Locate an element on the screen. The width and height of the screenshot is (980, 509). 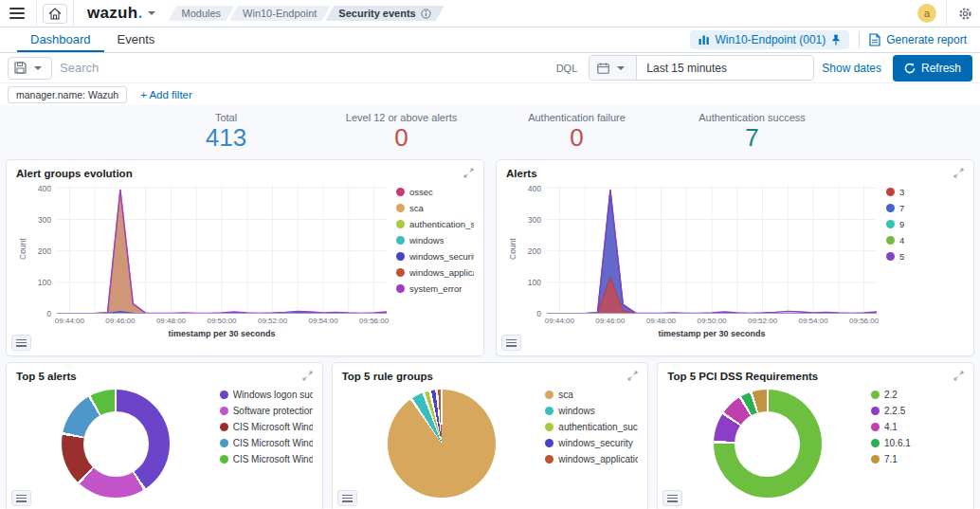
search-input is located at coordinates (302, 68).